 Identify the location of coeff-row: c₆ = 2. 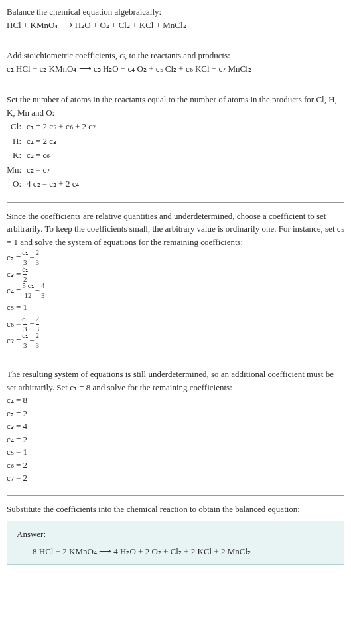
(175, 465).